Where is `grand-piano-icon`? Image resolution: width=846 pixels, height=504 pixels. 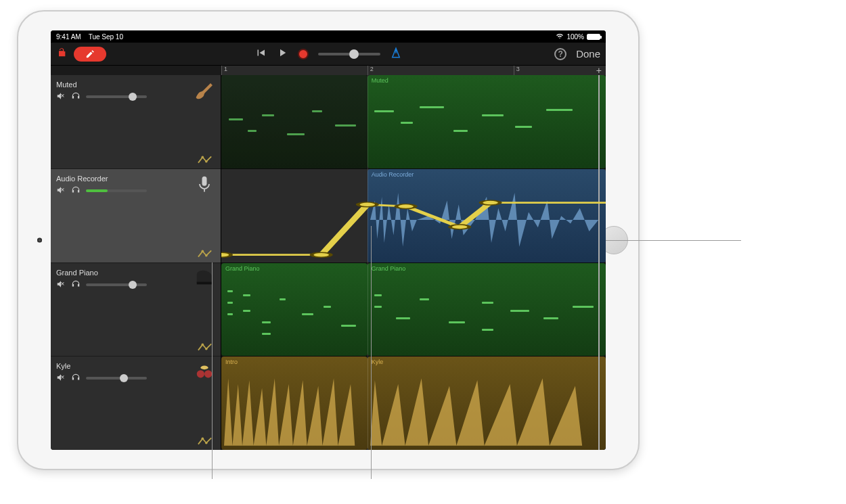
grand-piano-icon is located at coordinates (204, 278).